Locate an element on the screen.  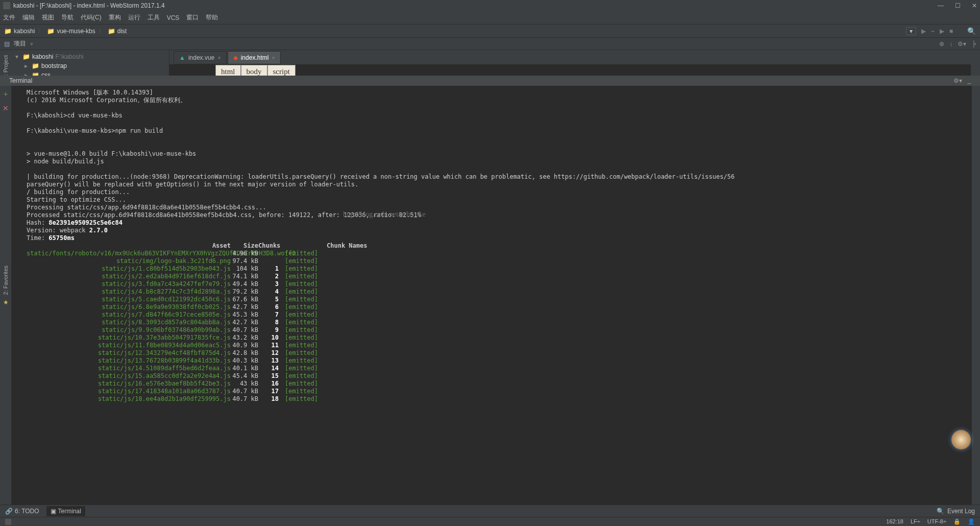
window-title: kaboshi - [F:\kaboshi] - index.html - We… is located at coordinates (89, 6).